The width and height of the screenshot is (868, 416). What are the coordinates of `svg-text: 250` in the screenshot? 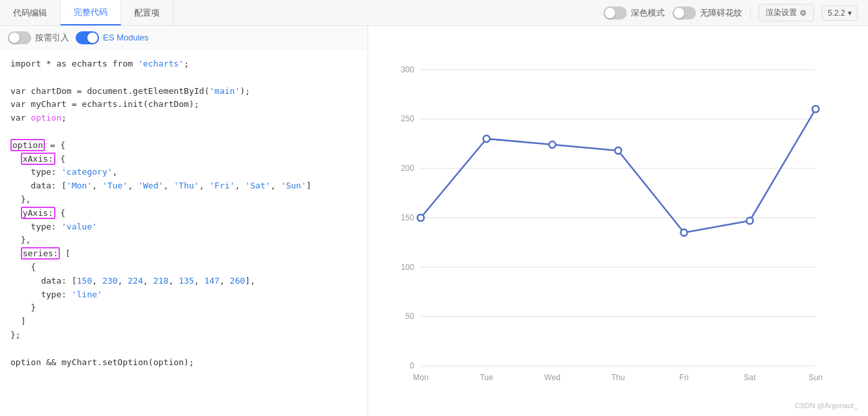 It's located at (407, 119).